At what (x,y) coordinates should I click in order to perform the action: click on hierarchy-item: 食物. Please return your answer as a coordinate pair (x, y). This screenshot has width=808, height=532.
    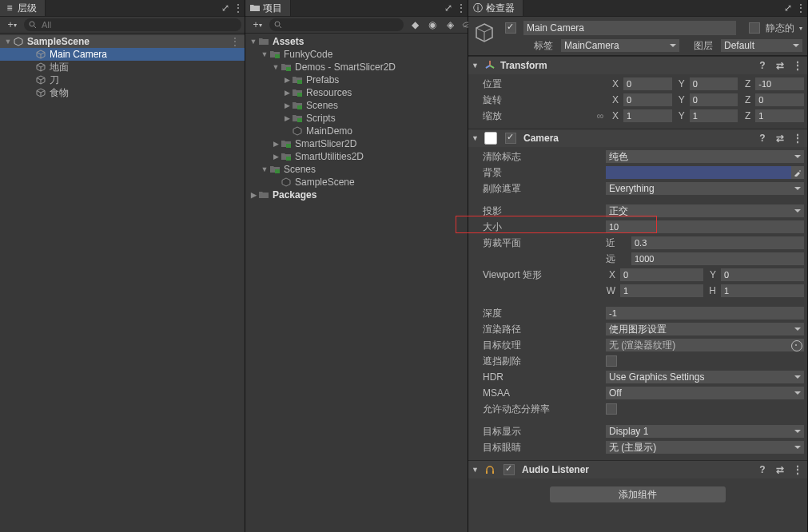
    Looking at the image, I should click on (122, 93).